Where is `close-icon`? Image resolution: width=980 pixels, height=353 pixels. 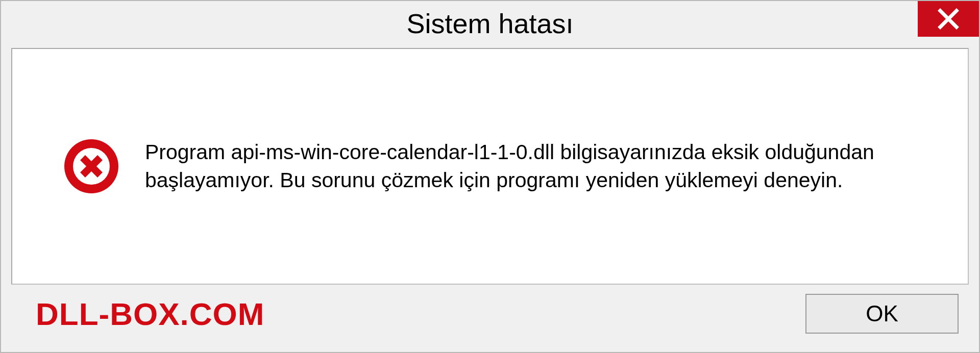 close-icon is located at coordinates (948, 19).